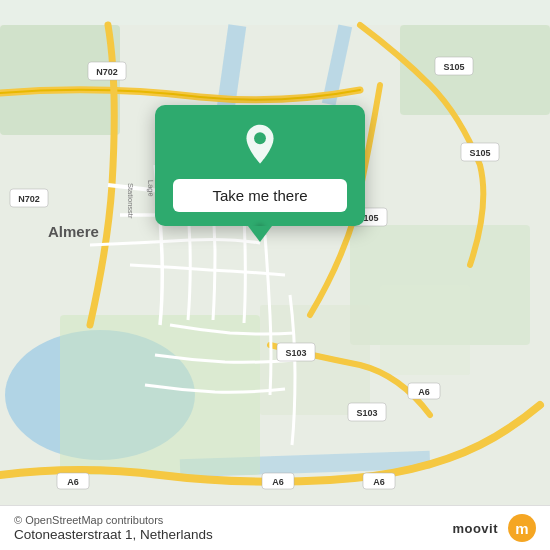  I want to click on address-label: Cotoneasterstraat 1, Netherlands, so click(114, 534).